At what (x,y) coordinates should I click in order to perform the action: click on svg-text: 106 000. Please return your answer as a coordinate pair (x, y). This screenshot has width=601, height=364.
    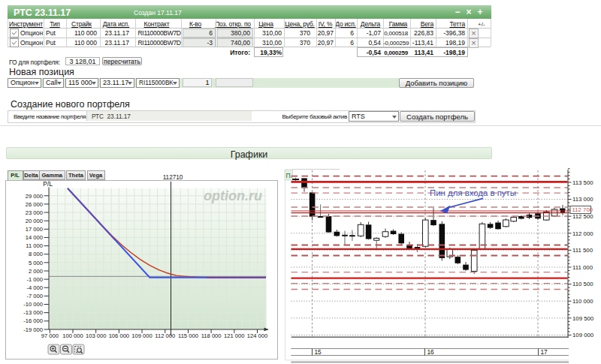
    Looking at the image, I should click on (119, 335).